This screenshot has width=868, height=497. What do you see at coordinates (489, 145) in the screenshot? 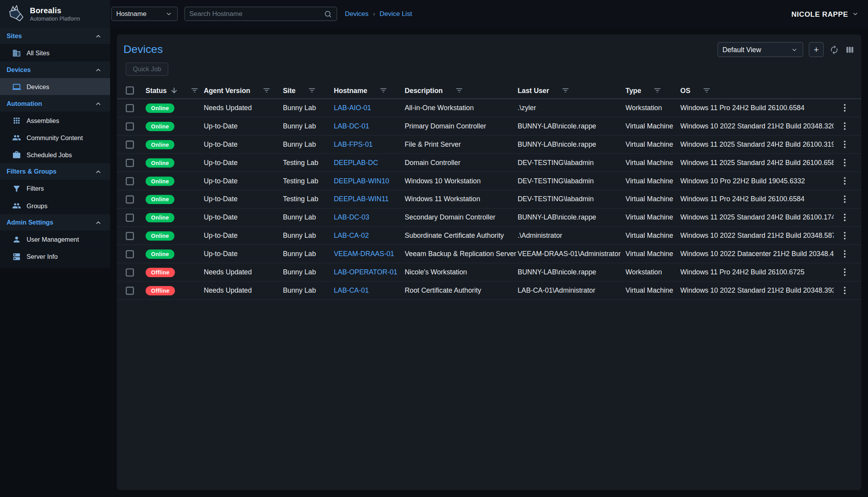
I see `table-row: OnlineUp-to-DateBunny LabLAB-FPS-01File …` at bounding box center [489, 145].